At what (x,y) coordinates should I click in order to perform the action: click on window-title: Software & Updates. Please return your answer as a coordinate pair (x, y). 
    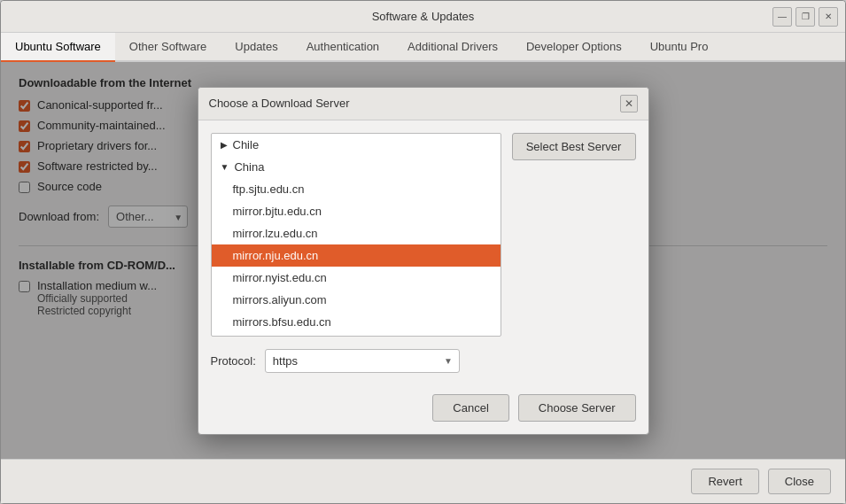
    Looking at the image, I should click on (423, 16).